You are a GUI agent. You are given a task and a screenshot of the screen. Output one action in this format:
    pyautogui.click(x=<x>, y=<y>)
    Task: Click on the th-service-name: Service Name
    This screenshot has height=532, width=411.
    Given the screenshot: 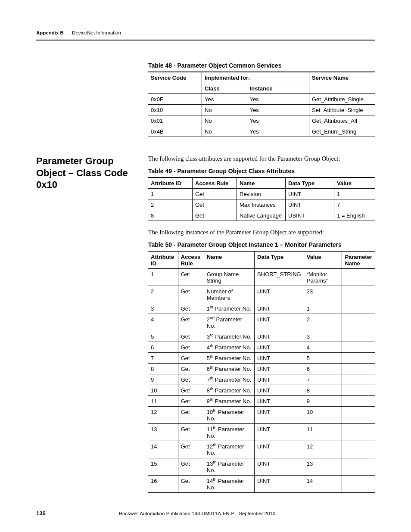 What is the action you would take?
    pyautogui.click(x=342, y=83)
    